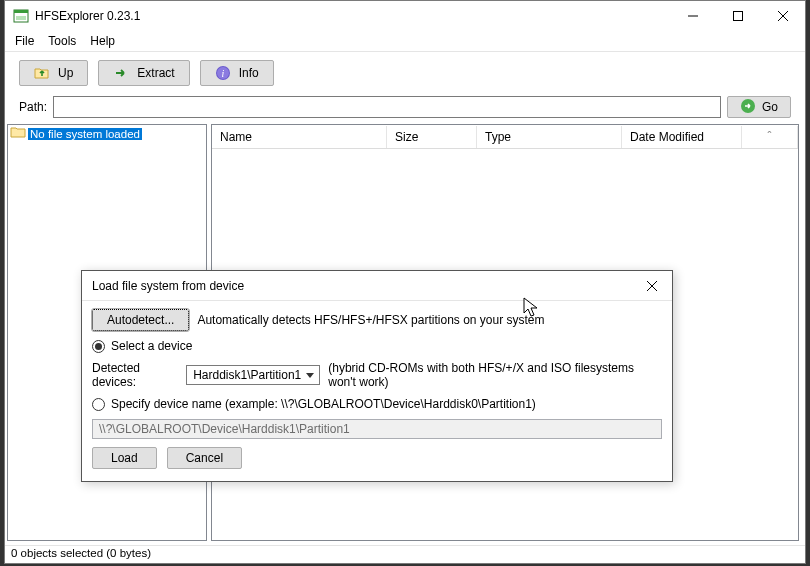 The width and height of the screenshot is (810, 566). What do you see at coordinates (237, 73) in the screenshot?
I see `info-button: i Info` at bounding box center [237, 73].